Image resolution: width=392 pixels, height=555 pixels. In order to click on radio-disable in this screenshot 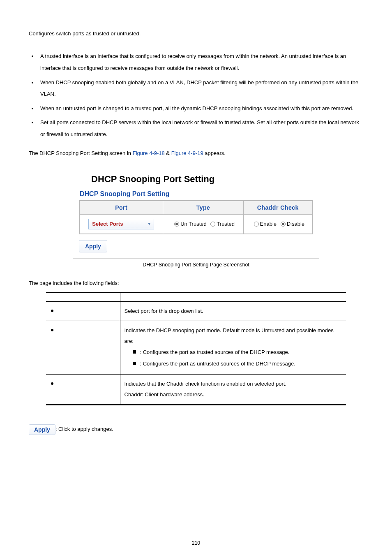, I will do `click(283, 224)`.